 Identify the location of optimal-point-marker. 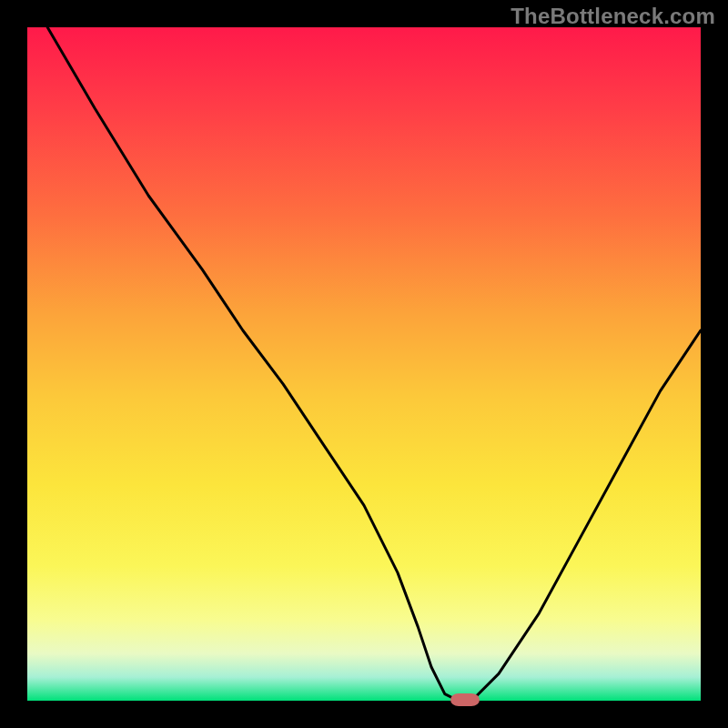
(465, 700).